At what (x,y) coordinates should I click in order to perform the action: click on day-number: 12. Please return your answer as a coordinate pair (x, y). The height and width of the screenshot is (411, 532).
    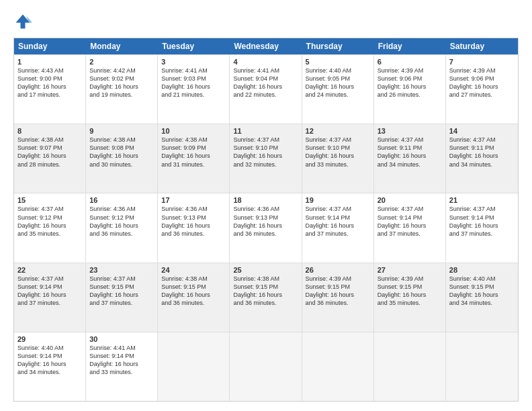
    Looking at the image, I should click on (338, 131).